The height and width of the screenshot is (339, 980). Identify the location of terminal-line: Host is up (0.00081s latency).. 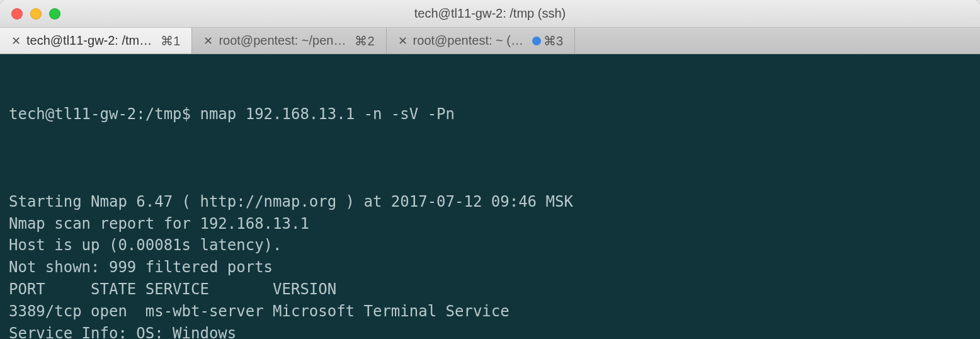
(490, 246).